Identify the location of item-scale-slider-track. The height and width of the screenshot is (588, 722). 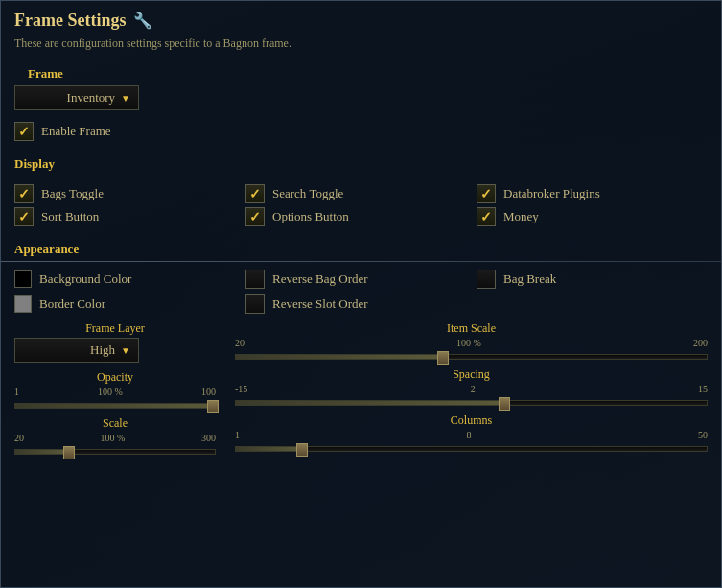
(472, 357).